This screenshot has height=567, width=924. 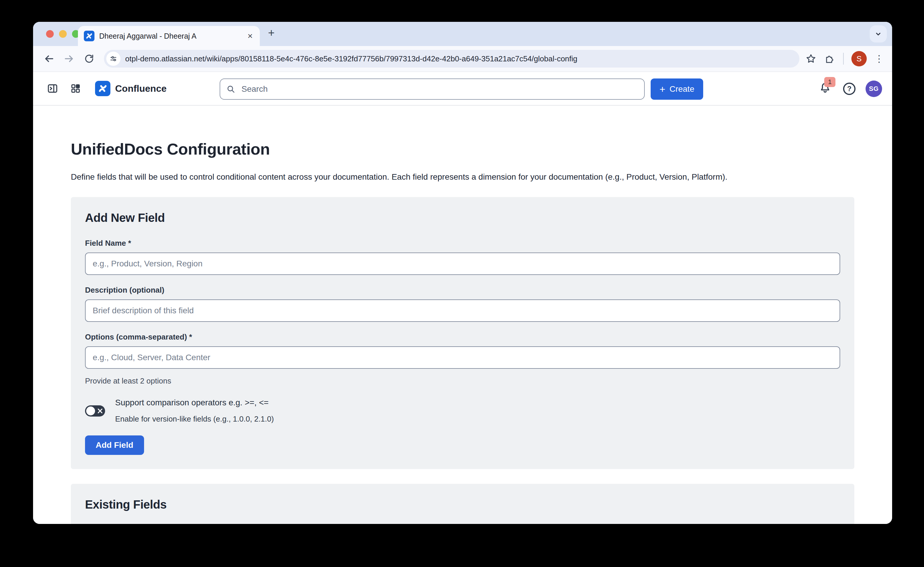 I want to click on existing-fields-heading: Existing Fields, so click(x=463, y=505).